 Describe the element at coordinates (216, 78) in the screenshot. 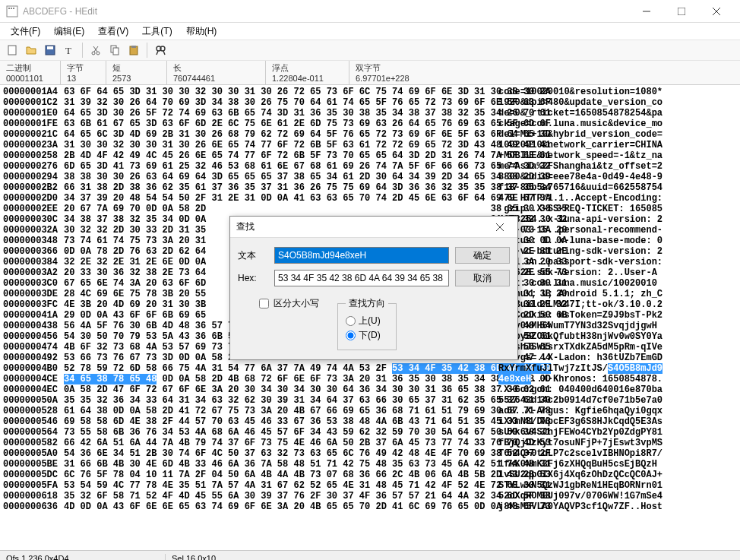

I see `long-value: 760744461` at that location.